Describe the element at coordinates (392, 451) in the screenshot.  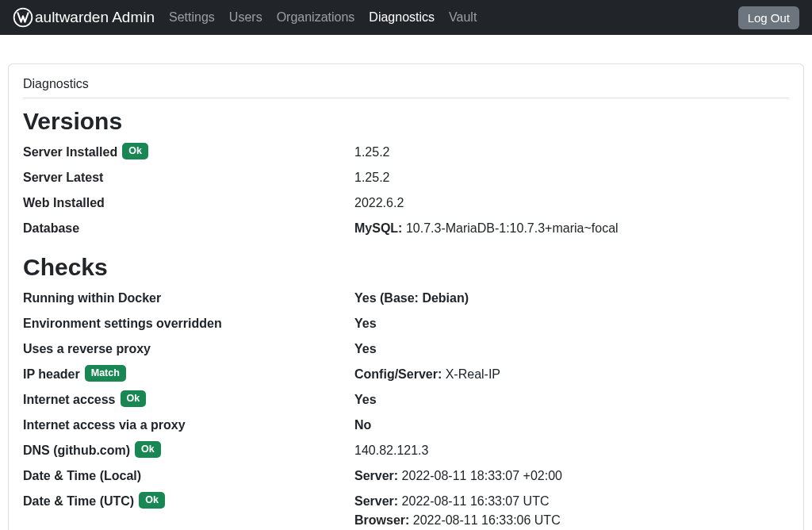
I see `value-text: 140.82.121.3` at that location.